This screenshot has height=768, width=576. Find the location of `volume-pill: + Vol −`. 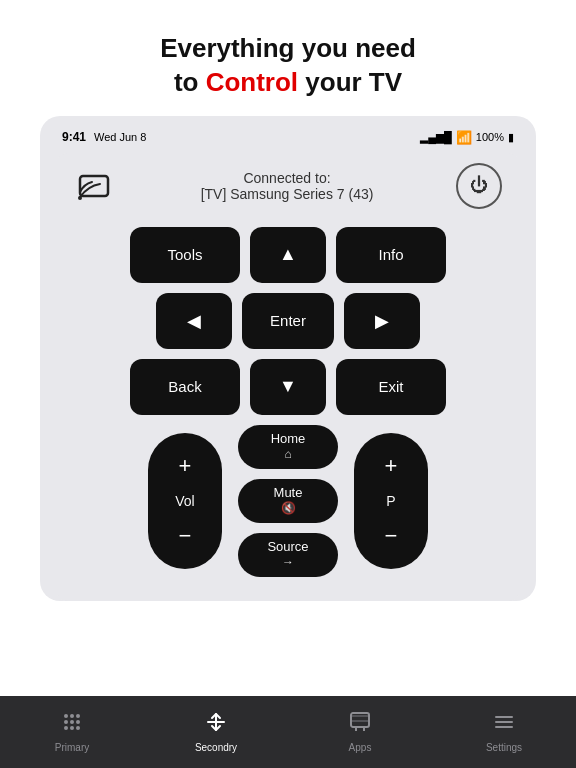

volume-pill: + Vol − is located at coordinates (185, 501).